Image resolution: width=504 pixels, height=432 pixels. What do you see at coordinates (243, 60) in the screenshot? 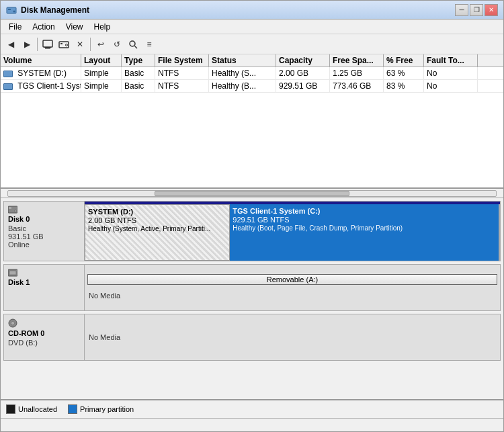
I see `col-header-status: Status` at bounding box center [243, 60].